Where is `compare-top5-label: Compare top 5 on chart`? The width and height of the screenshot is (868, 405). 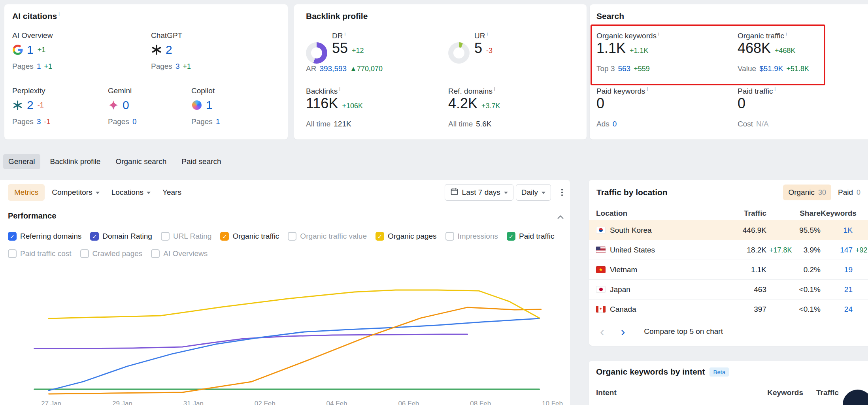
compare-top5-label: Compare top 5 on chart is located at coordinates (683, 332).